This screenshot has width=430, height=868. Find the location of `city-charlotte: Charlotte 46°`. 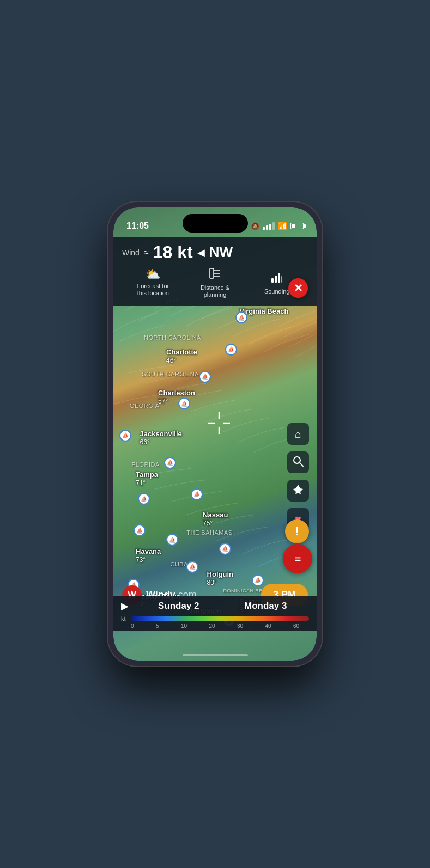

city-charlotte: Charlotte 46° is located at coordinates (182, 356).